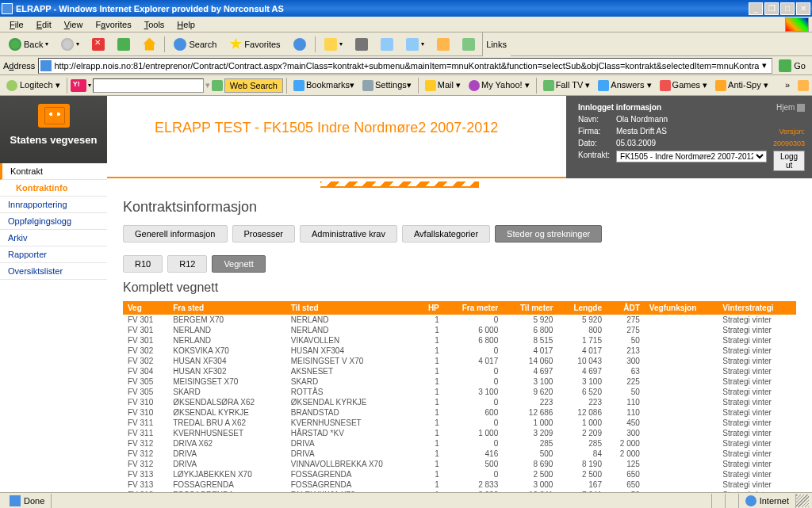 The image size is (812, 508). What do you see at coordinates (756, 9) in the screenshot?
I see `minimize-button: _` at bounding box center [756, 9].